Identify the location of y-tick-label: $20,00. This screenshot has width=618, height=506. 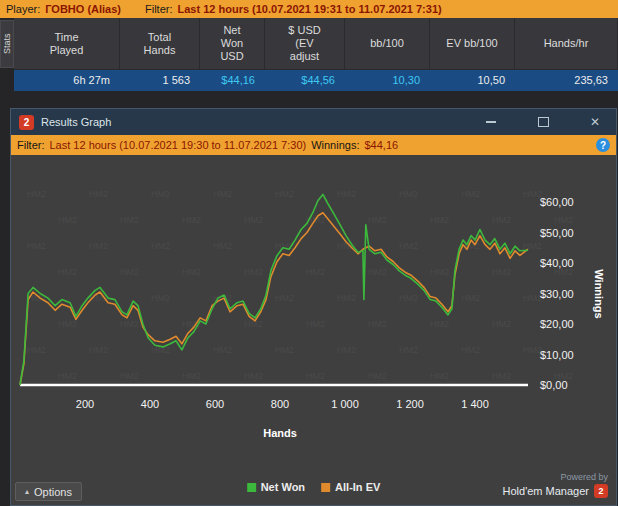
(557, 324).